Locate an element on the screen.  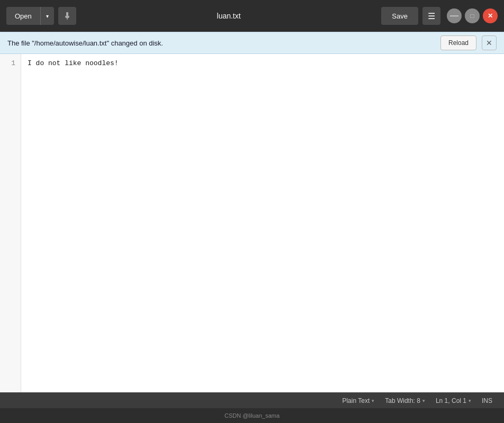
language-dropdown-icon: ▾ is located at coordinates (373, 401).